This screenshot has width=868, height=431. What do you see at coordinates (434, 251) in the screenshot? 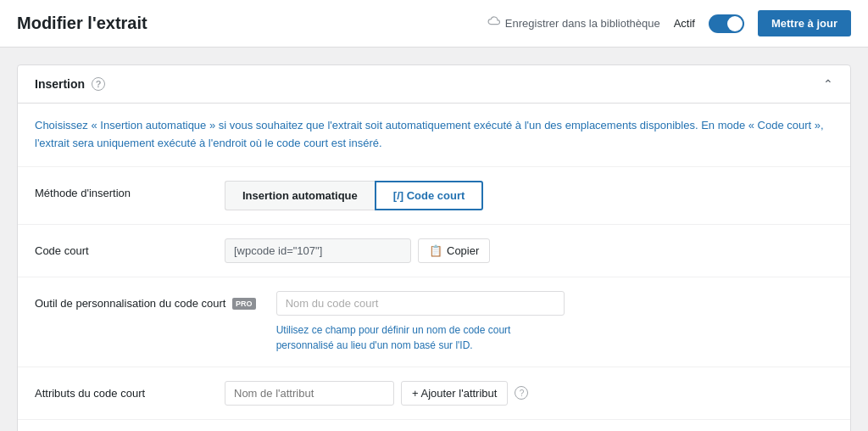
I see `short-code-row: Code court 📋 Copier` at bounding box center [434, 251].